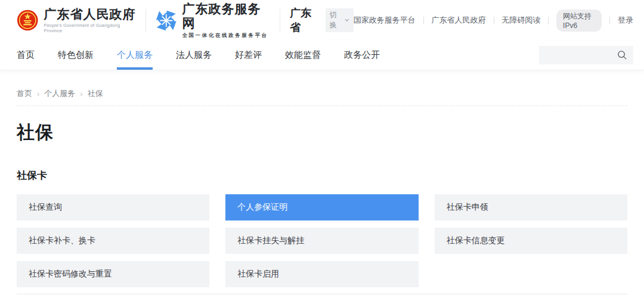  Describe the element at coordinates (113, 241) in the screenshot. I see `card-card-replacement: 社保卡补卡、换卡` at that location.